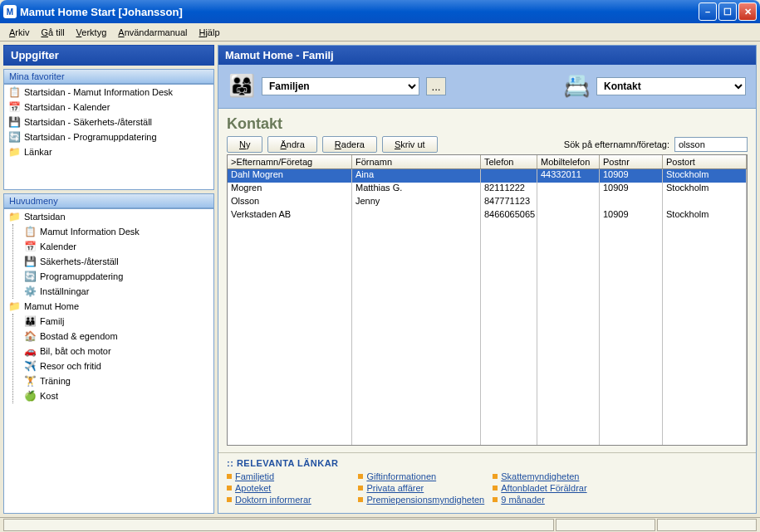 The height and width of the screenshot is (532, 760). I want to click on favorite-item: 📅Startsidan - Kalender, so click(109, 107).